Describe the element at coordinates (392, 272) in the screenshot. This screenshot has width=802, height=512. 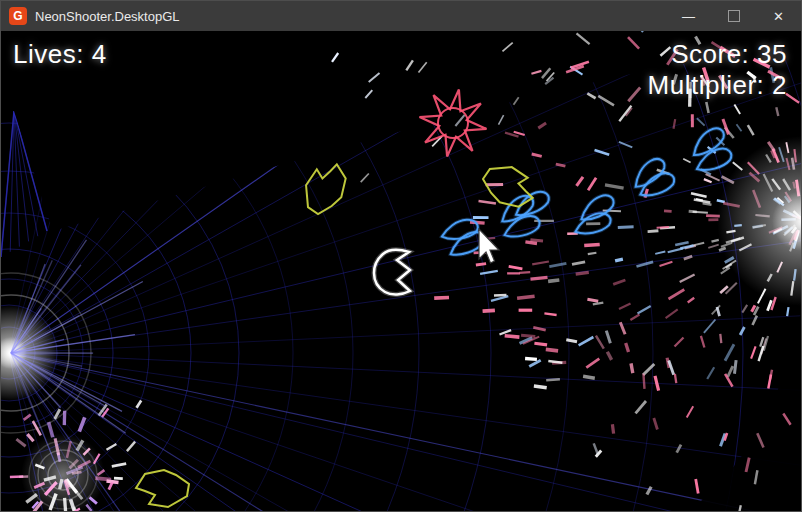
I see `player-ship` at that location.